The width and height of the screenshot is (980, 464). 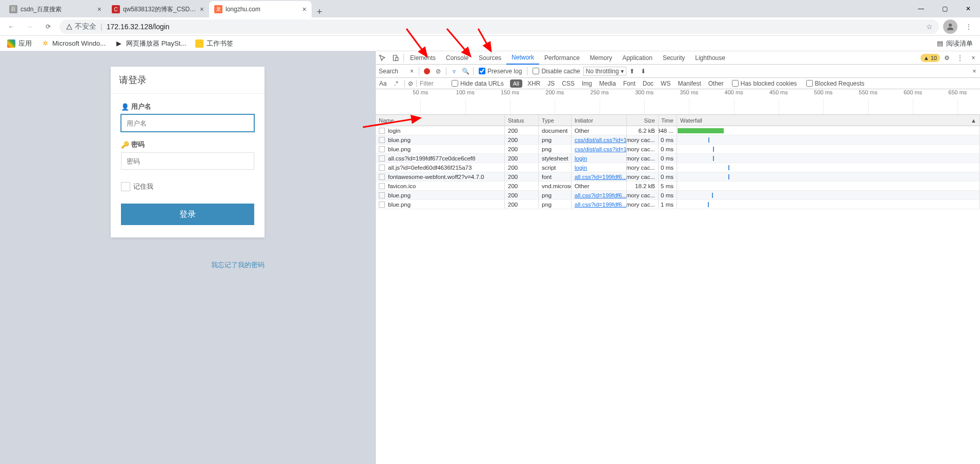 I want to click on password-input, so click(x=188, y=161).